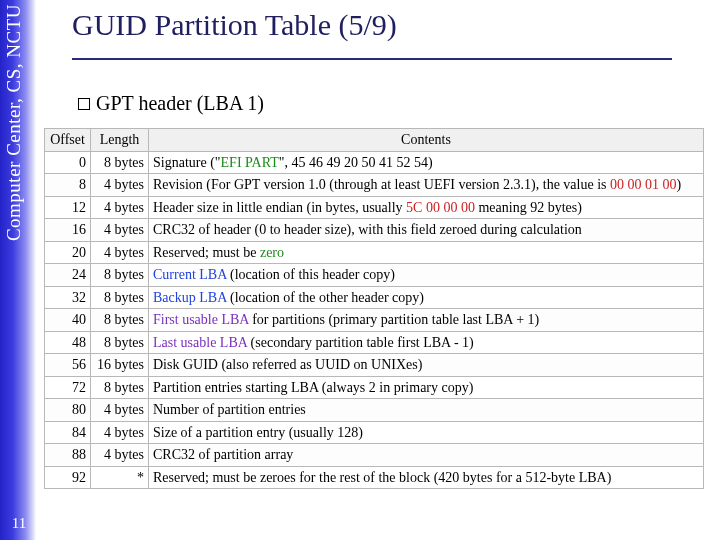 The height and width of the screenshot is (540, 720). I want to click on cell-contents: Signature ("EFI PART", 45 46 49 20 50 41…, so click(426, 162).